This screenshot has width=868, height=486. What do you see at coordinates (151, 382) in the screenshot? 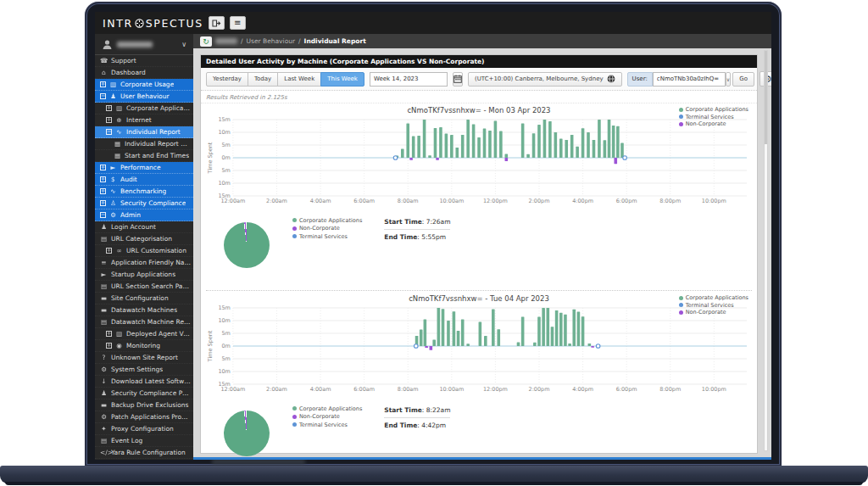
I see `sidebar-item-label: Download Latest Software` at bounding box center [151, 382].